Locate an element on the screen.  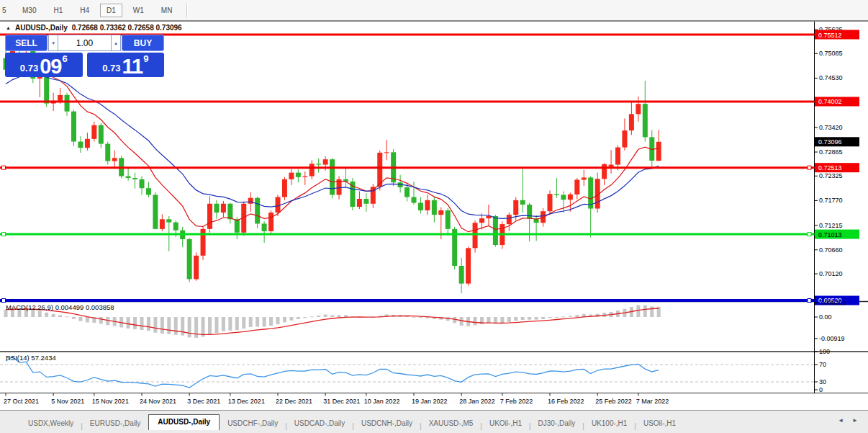
symbol-tab: USDCAD-,Daily is located at coordinates (320, 424).